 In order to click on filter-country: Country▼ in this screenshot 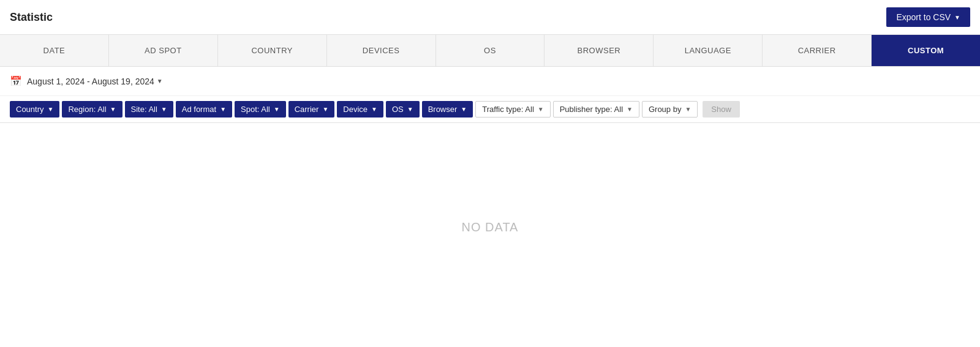, I will do `click(34, 109)`.